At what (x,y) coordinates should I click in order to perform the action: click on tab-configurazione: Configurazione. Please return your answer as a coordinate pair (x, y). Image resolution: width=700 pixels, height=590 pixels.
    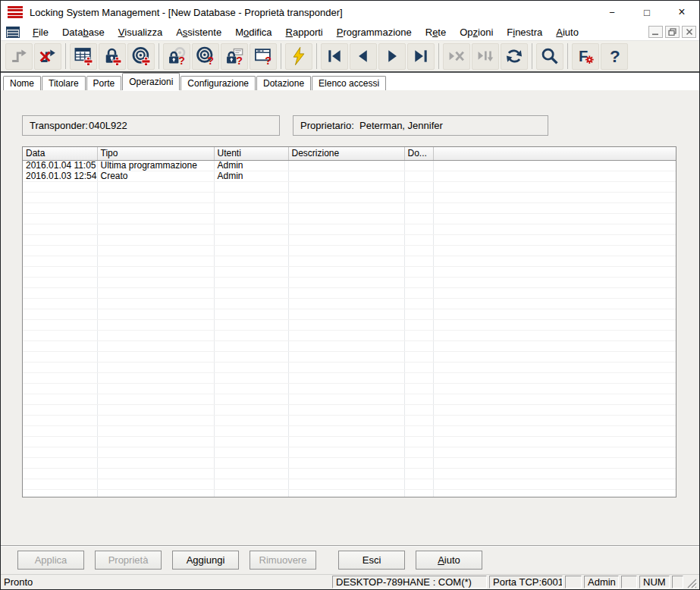
    Looking at the image, I should click on (218, 83).